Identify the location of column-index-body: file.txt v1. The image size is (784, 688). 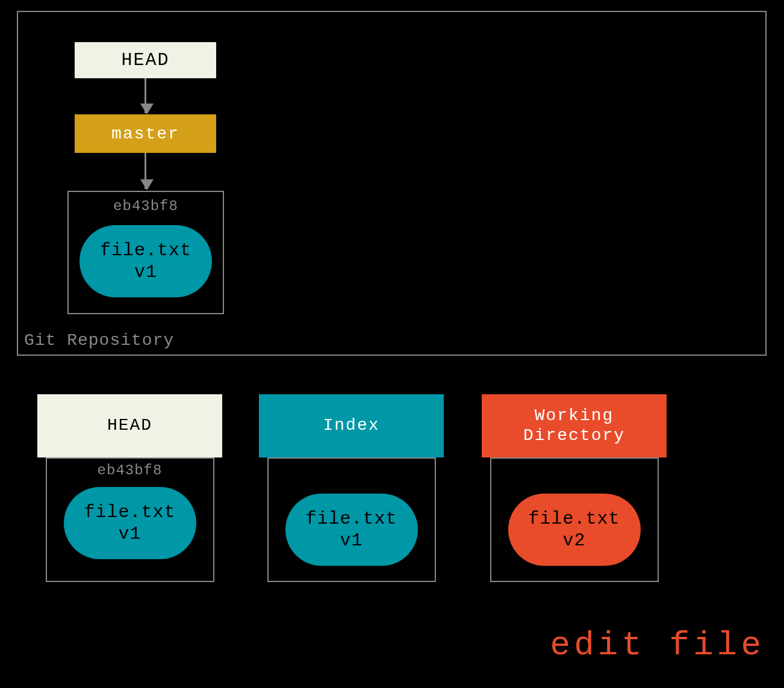
(352, 520).